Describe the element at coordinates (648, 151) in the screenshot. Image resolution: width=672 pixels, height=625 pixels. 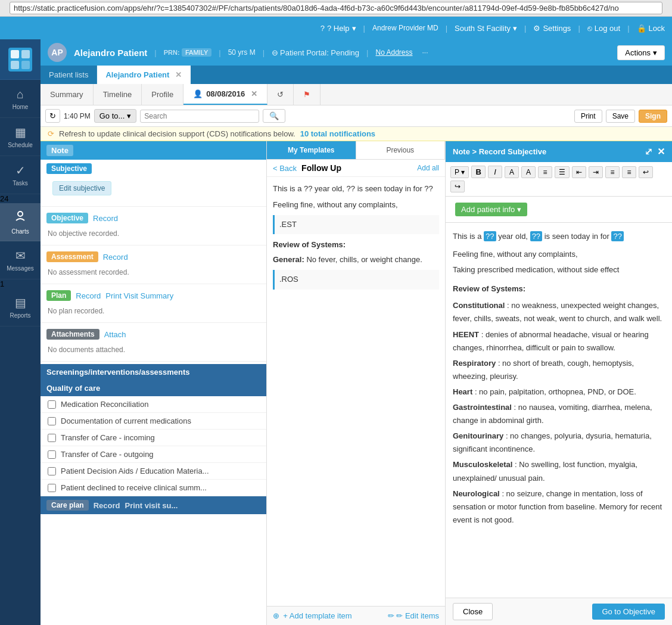
I see `expand-icon: ⤢` at that location.